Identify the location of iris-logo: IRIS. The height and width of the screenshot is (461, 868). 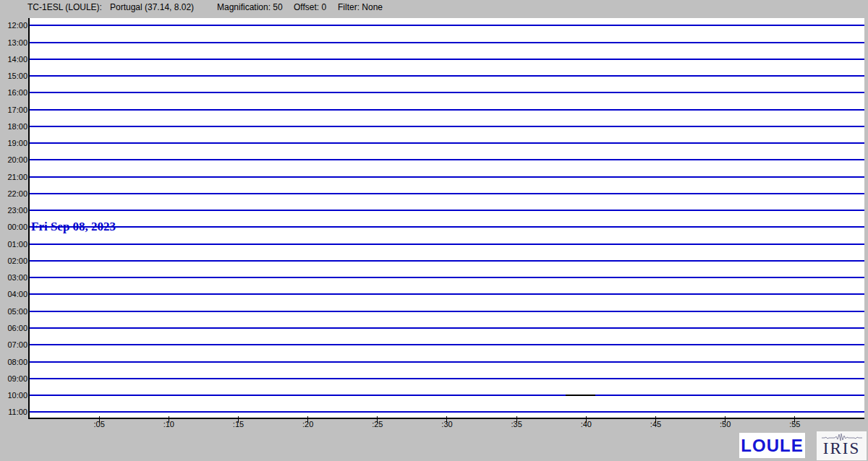
(842, 446).